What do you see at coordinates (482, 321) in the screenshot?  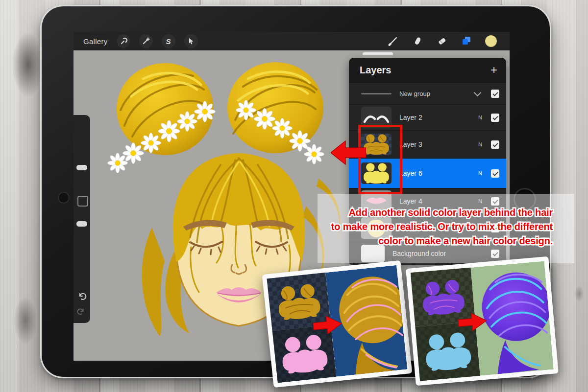 I see `inset-blue-grid` at bounding box center [482, 321].